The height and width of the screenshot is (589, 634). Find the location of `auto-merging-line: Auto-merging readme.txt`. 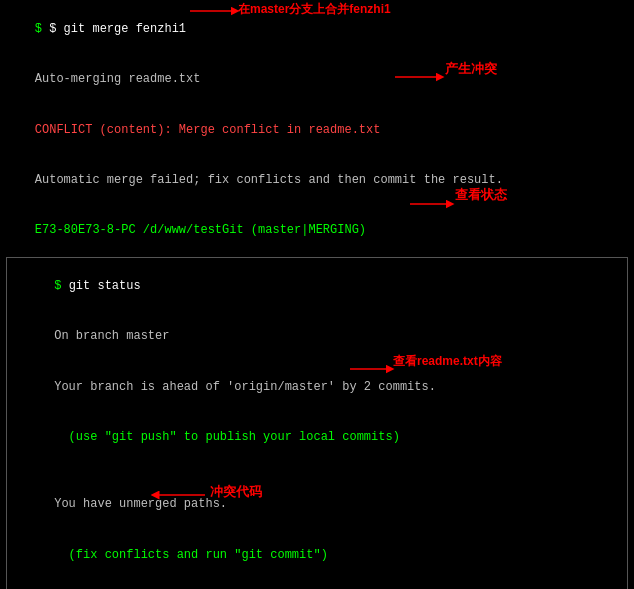

auto-merging-line: Auto-merging readme.txt is located at coordinates (317, 79).